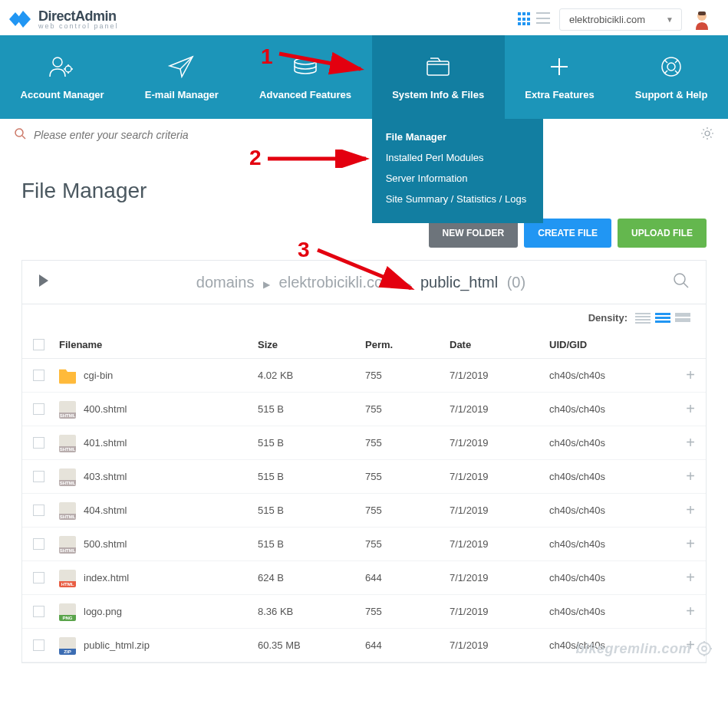 The width and height of the screenshot is (728, 710). Describe the element at coordinates (364, 612) in the screenshot. I see `table-row: logo.png8.36 KB7557/1/2019ch40s/ch40s+` at that location.